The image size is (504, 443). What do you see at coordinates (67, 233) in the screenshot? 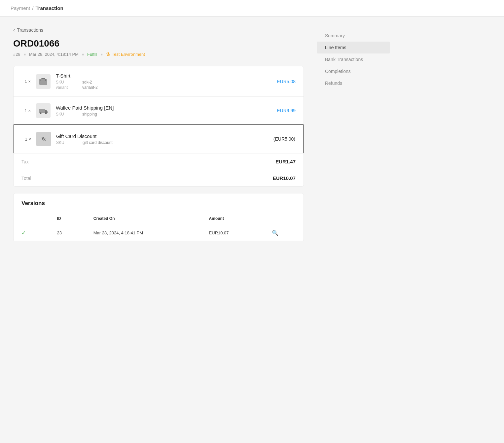
I see `row-id: 23` at bounding box center [67, 233].